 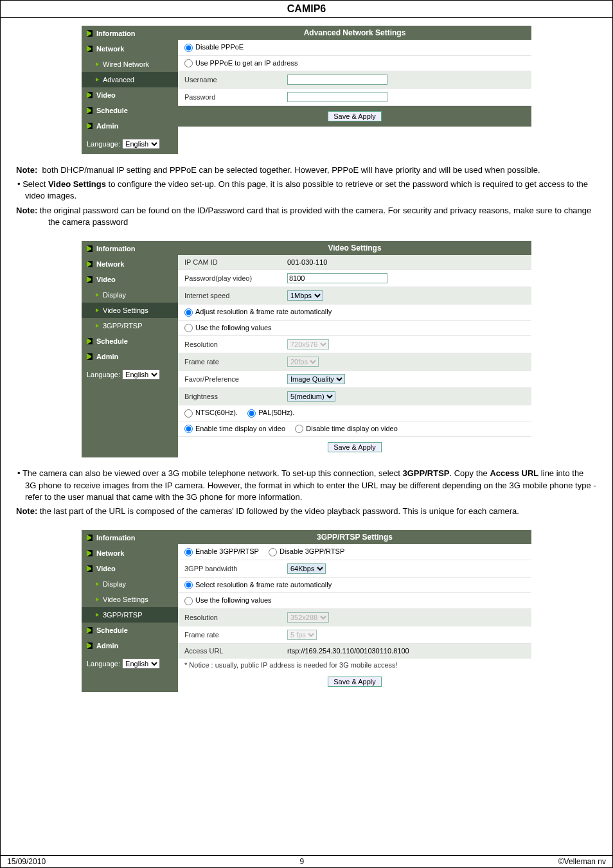 I want to click on field-label: Frame rate, so click(x=236, y=635).